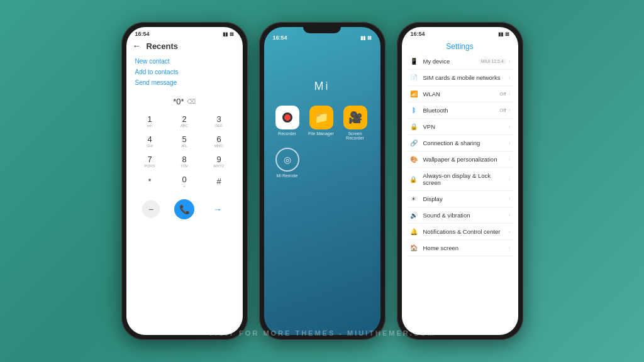  Describe the element at coordinates (185, 83) in the screenshot. I see `send-message-link: Send message` at that location.